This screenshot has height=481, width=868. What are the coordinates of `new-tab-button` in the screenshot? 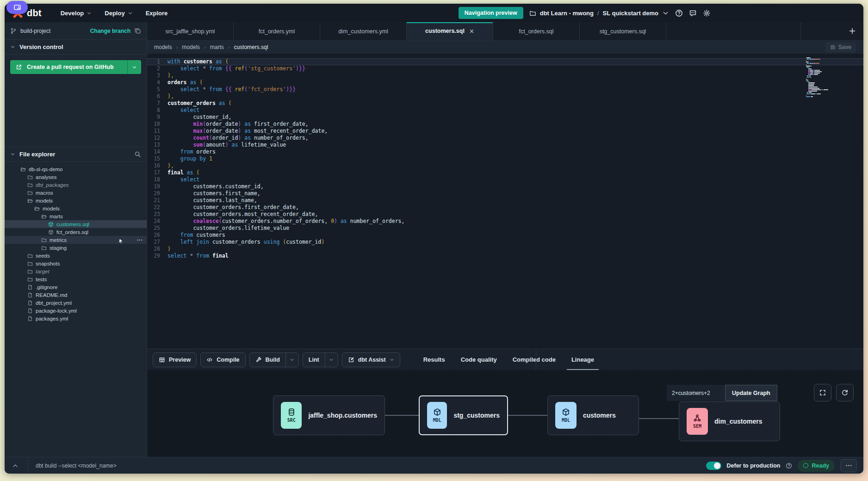 It's located at (852, 31).